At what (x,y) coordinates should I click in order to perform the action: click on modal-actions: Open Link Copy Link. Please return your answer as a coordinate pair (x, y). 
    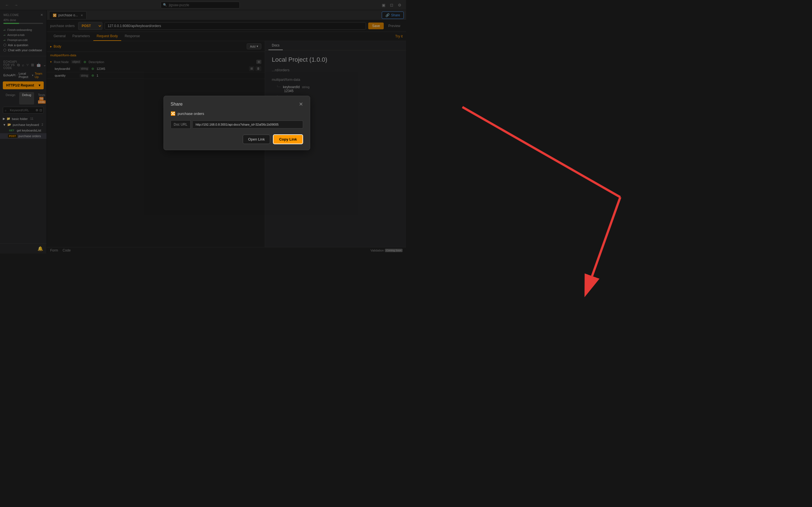
    Looking at the image, I should click on (237, 139).